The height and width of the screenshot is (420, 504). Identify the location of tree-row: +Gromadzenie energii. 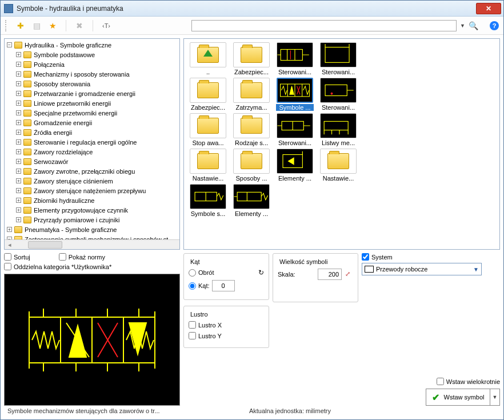
(92, 122).